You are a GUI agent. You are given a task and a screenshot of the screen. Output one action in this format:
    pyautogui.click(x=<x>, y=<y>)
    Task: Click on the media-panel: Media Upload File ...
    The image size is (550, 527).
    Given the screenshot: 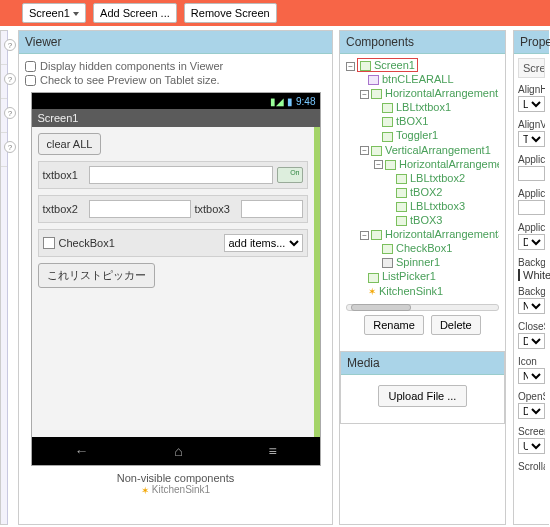 What is the action you would take?
    pyautogui.click(x=422, y=388)
    